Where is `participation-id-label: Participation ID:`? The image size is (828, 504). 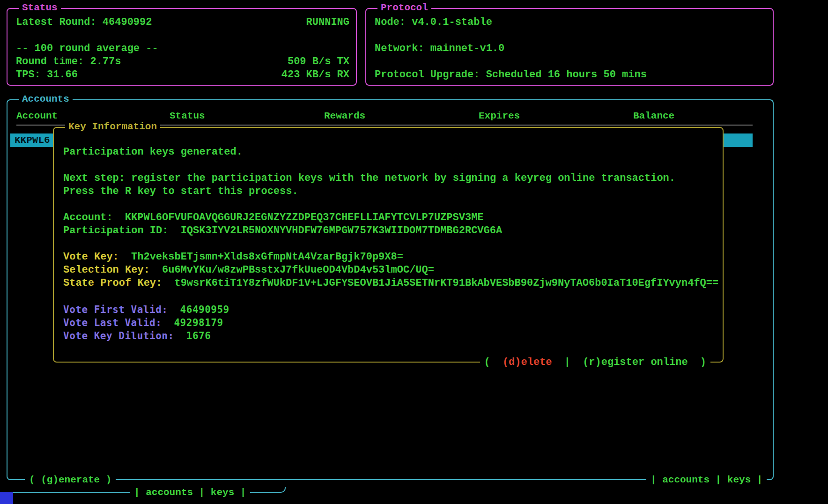
participation-id-label: Participation ID: is located at coordinates (116, 230).